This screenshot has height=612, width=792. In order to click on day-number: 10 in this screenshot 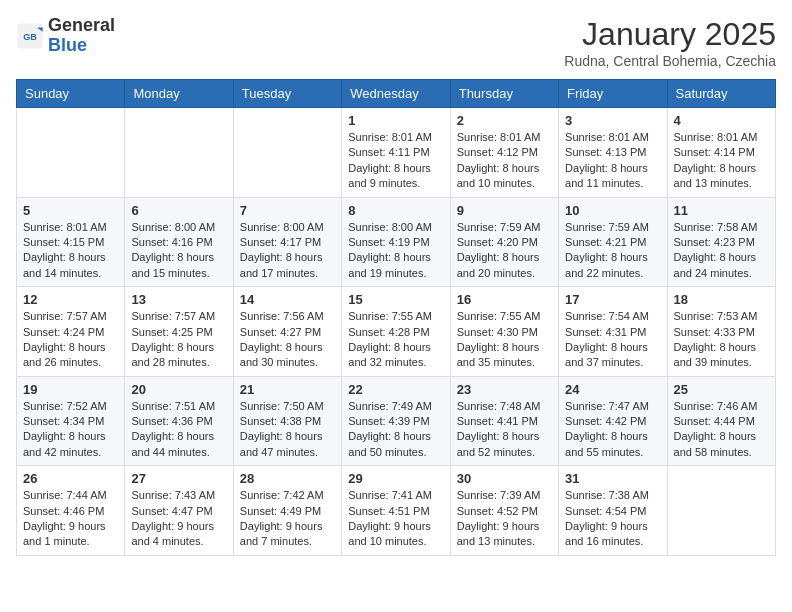, I will do `click(612, 210)`.